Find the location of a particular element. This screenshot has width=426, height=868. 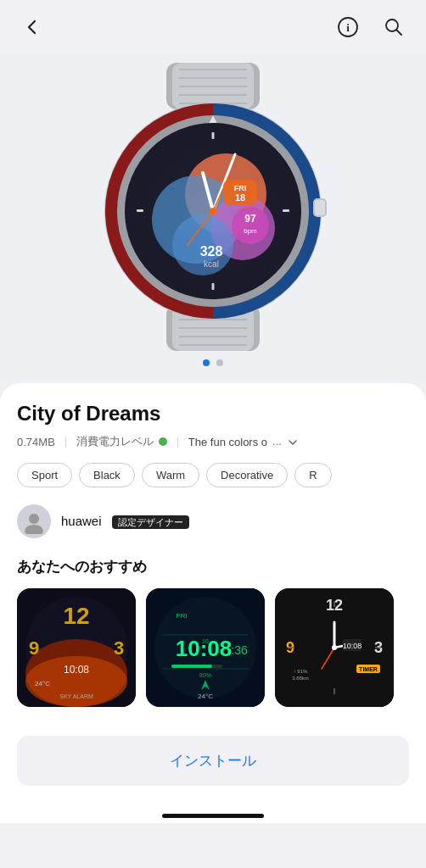

svg-text: i is located at coordinates (348, 27).